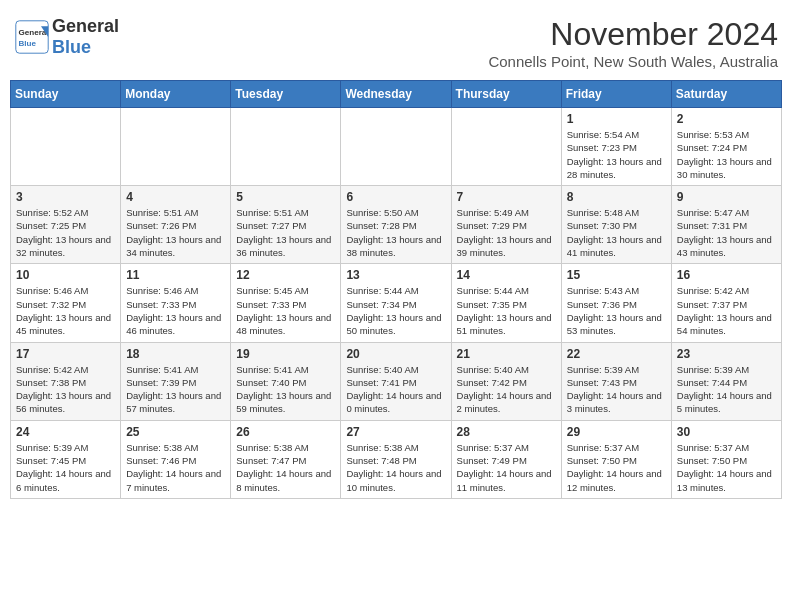  Describe the element at coordinates (726, 154) in the screenshot. I see `day-detail: Sunrise: 5:53 AMSunset: 7:24 PMDaylight:…` at that location.